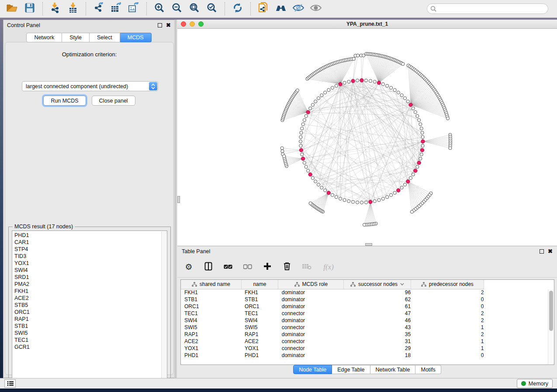  What do you see at coordinates (90, 249) in the screenshot?
I see `mcds-result-item: STP4` at bounding box center [90, 249].